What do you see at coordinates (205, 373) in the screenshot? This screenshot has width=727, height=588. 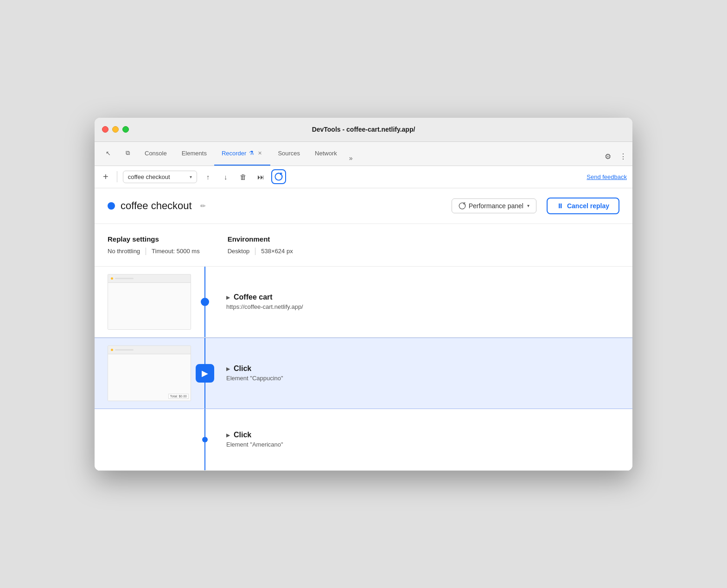 I see `active-step-arrow-icon: ▶` at bounding box center [205, 373].